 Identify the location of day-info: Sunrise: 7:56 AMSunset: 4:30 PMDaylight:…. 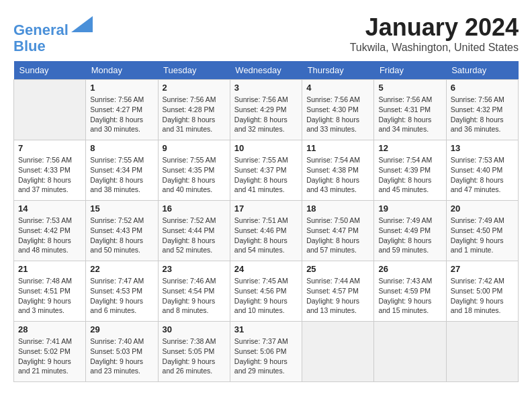
(338, 114).